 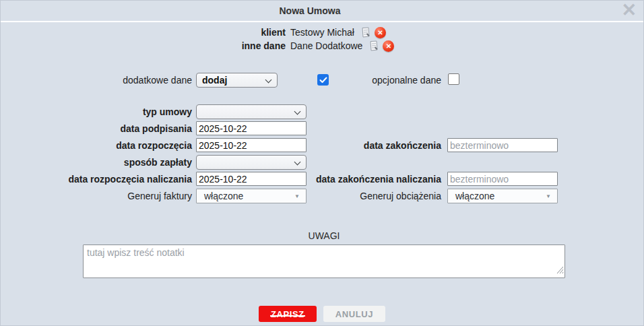 What do you see at coordinates (251, 179) in the screenshot?
I see `data-rozpoczecia-naliczania-input` at bounding box center [251, 179].